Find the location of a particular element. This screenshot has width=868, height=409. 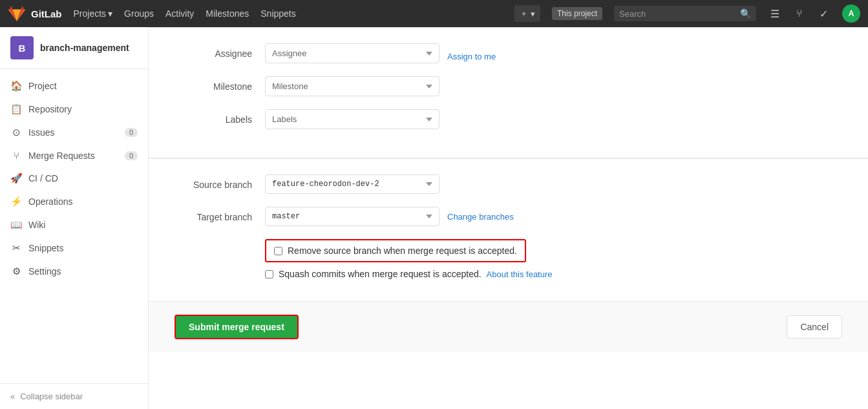

sidebar-item-label: Settings is located at coordinates (45, 271).